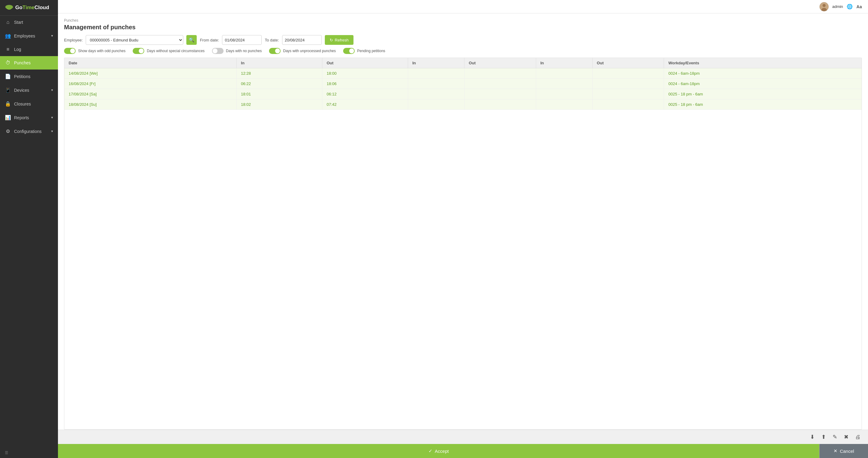 Image resolution: width=868 pixels, height=458 pixels. What do you see at coordinates (32, 8) in the screenshot?
I see `logo-text: GoTimeCloud` at bounding box center [32, 8].